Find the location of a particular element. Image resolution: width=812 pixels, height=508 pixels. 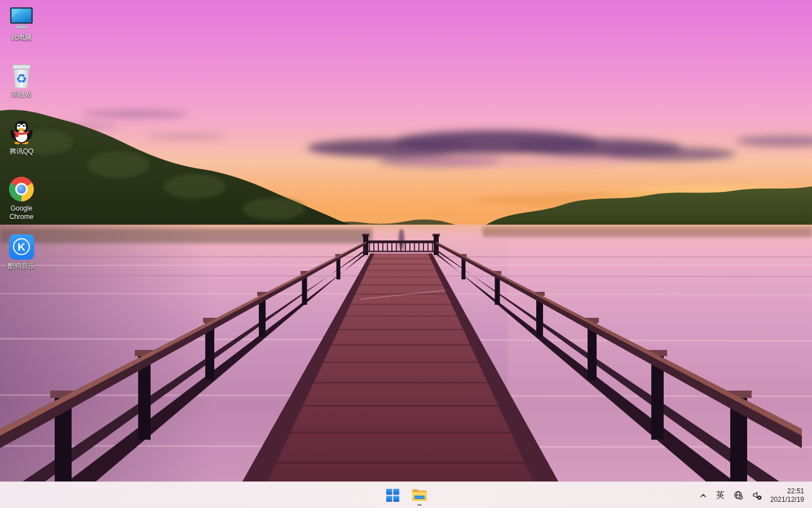

volume-button is located at coordinates (757, 496).